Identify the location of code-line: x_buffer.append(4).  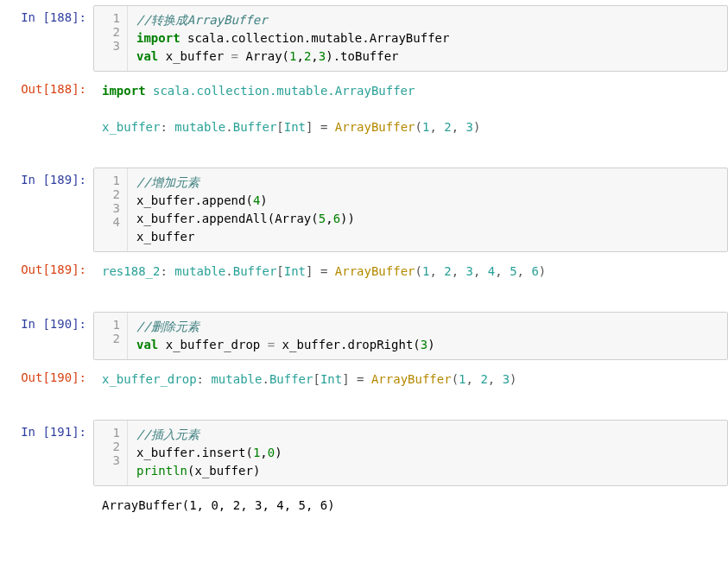
(245, 200).